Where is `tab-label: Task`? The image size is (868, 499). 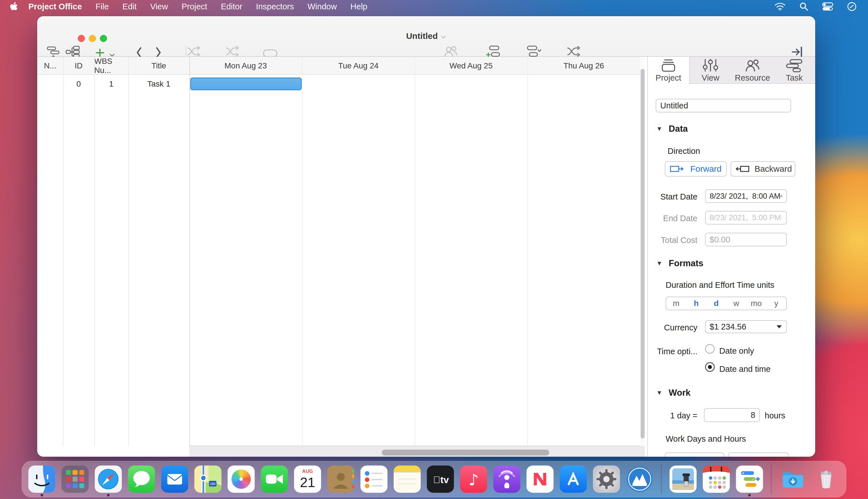 tab-label: Task is located at coordinates (794, 78).